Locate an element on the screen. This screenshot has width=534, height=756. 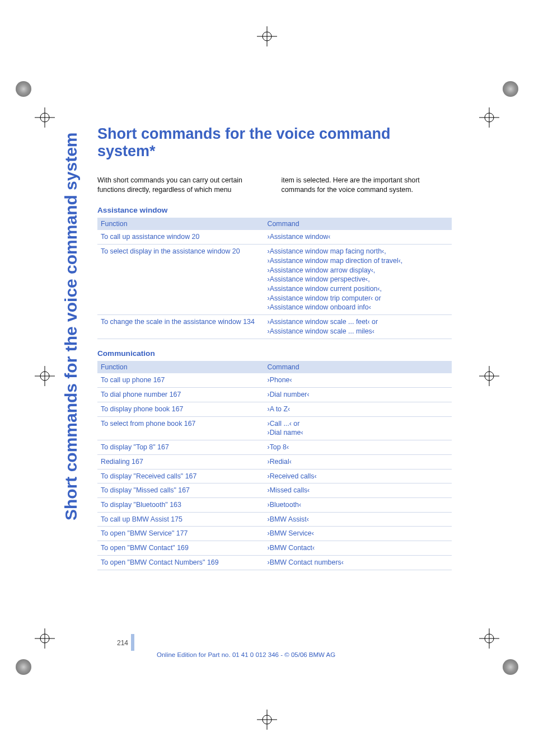
command-text: ›Call ...‹ or is located at coordinates (284, 424).